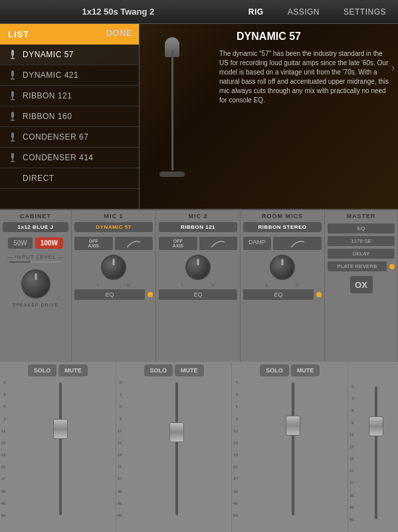  What do you see at coordinates (20, 243) in the screenshot?
I see `power-50w-button: 50W` at bounding box center [20, 243].